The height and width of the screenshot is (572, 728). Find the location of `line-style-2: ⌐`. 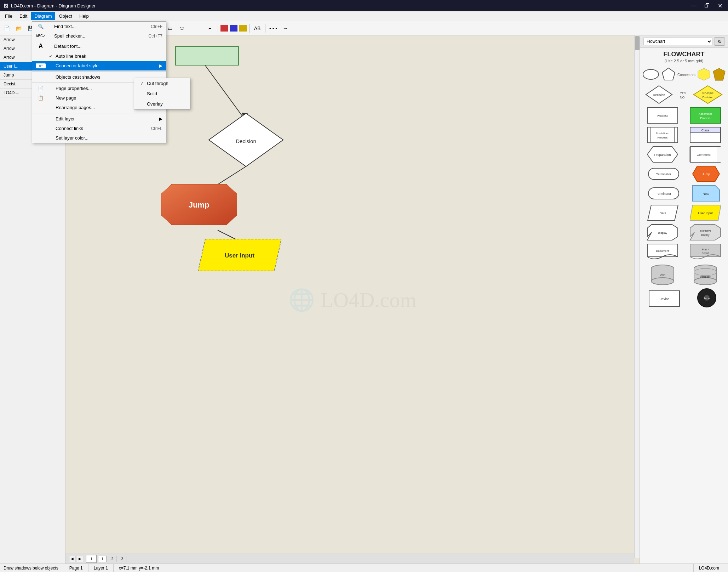

line-style-2: ⌐ is located at coordinates (210, 28).